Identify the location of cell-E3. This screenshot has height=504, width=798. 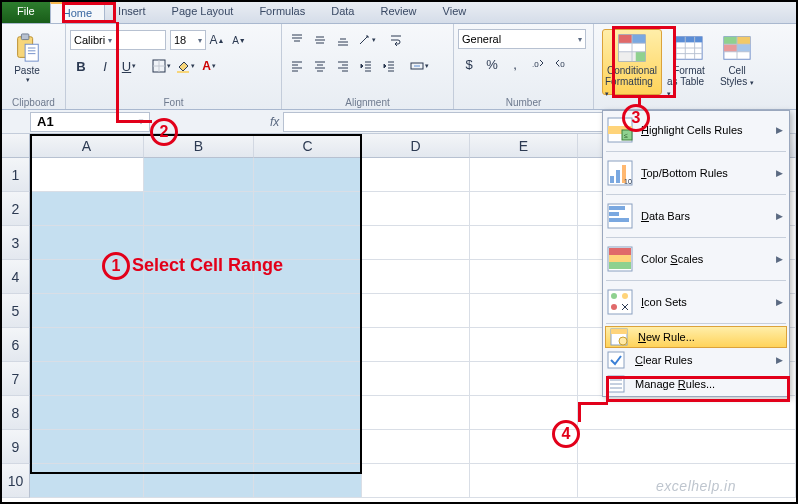
(524, 243).